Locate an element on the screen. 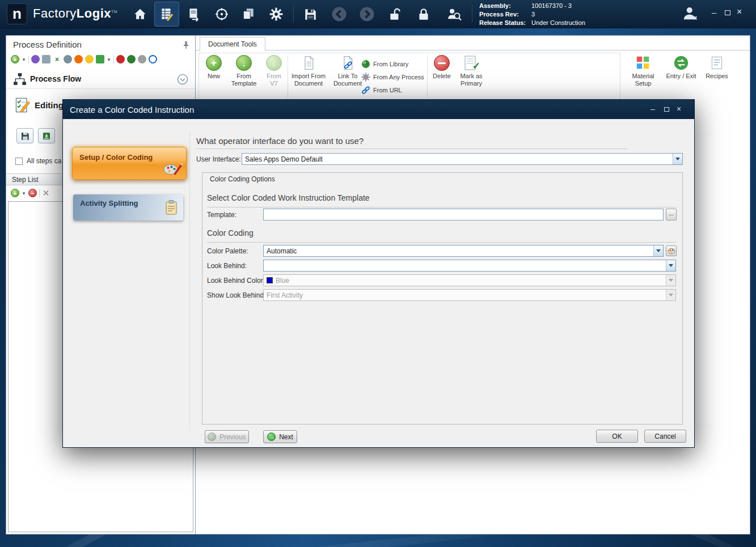 Image resolution: width=756 pixels, height=547 pixels. import-document-icon is located at coordinates (309, 63).